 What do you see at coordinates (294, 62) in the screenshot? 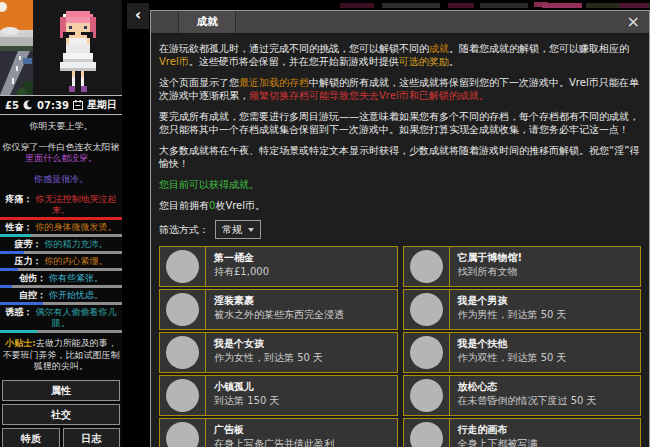
I see `text-segment-normal: 。这些硬币将会保留，并在您开始新游戏时提供` at bounding box center [294, 62].